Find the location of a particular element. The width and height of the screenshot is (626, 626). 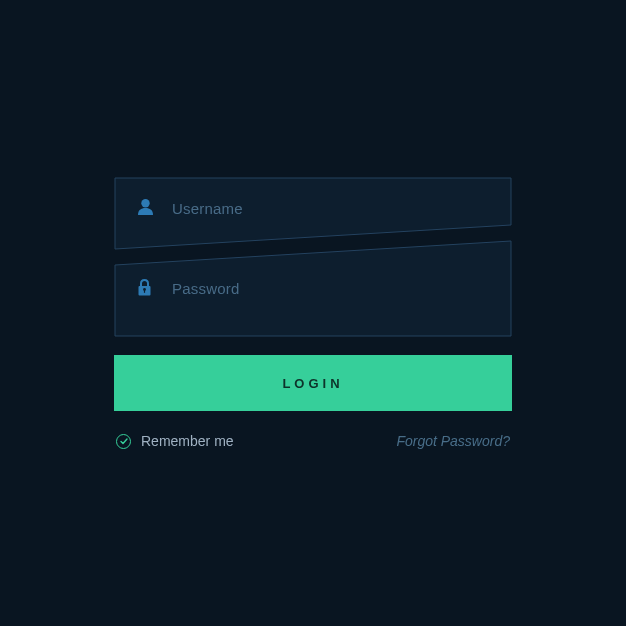

username-field: Username is located at coordinates (190, 208).